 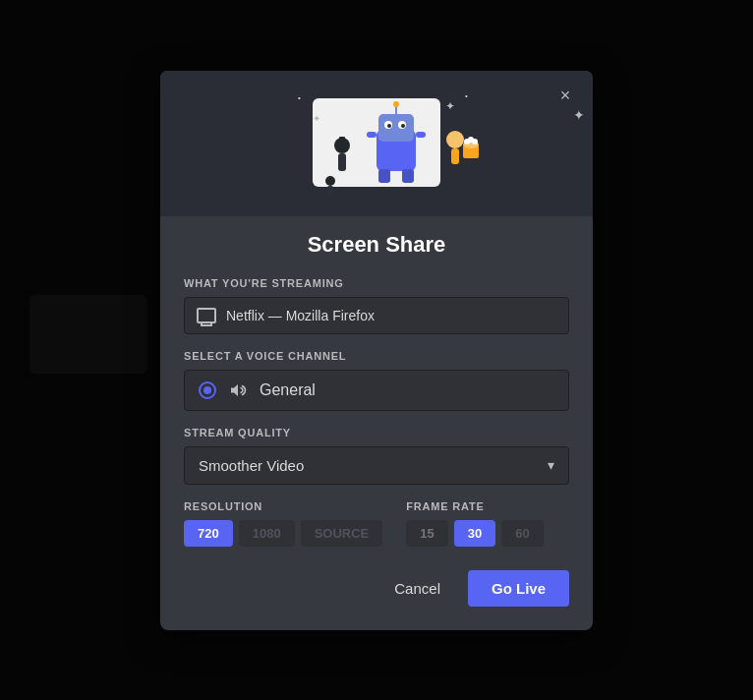 What do you see at coordinates (488, 523) in the screenshot?
I see `frame-rate-col: FRAME RATE 15 30 60` at bounding box center [488, 523].